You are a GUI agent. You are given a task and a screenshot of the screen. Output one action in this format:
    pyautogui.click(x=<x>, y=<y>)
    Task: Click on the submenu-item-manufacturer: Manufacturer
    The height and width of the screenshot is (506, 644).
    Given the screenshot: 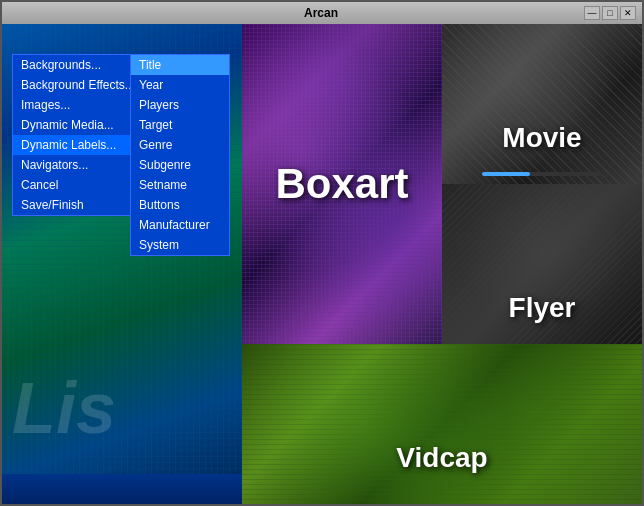 What is the action you would take?
    pyautogui.click(x=180, y=225)
    